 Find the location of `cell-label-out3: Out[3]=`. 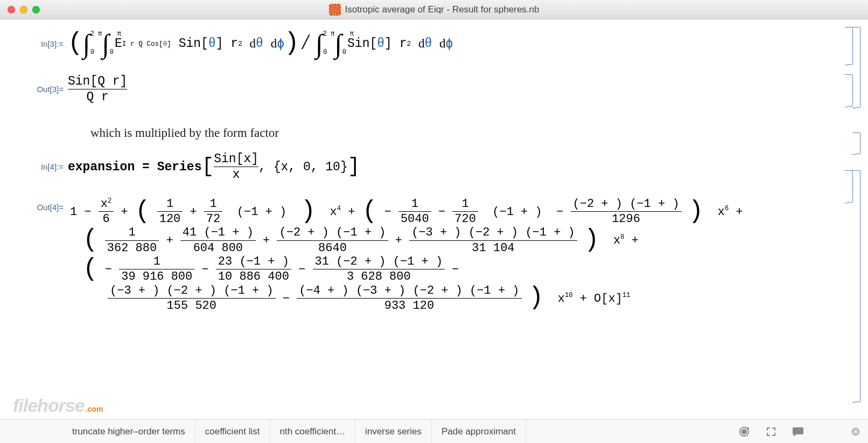

cell-label-out3: Out[3]= is located at coordinates (45, 89).